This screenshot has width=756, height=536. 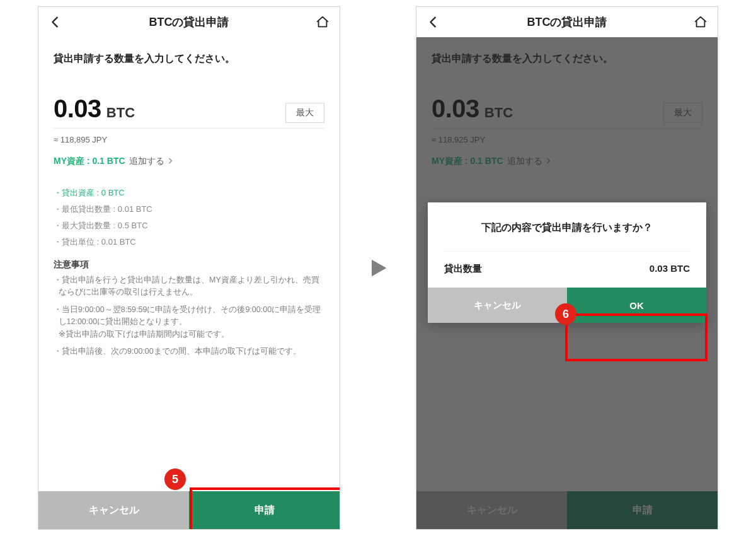 I want to click on limits-list: 貸出資産 : 0 BTC 最低貸出数量 : 0.01 BTC 最大貸出数量 : …, so click(x=189, y=218).